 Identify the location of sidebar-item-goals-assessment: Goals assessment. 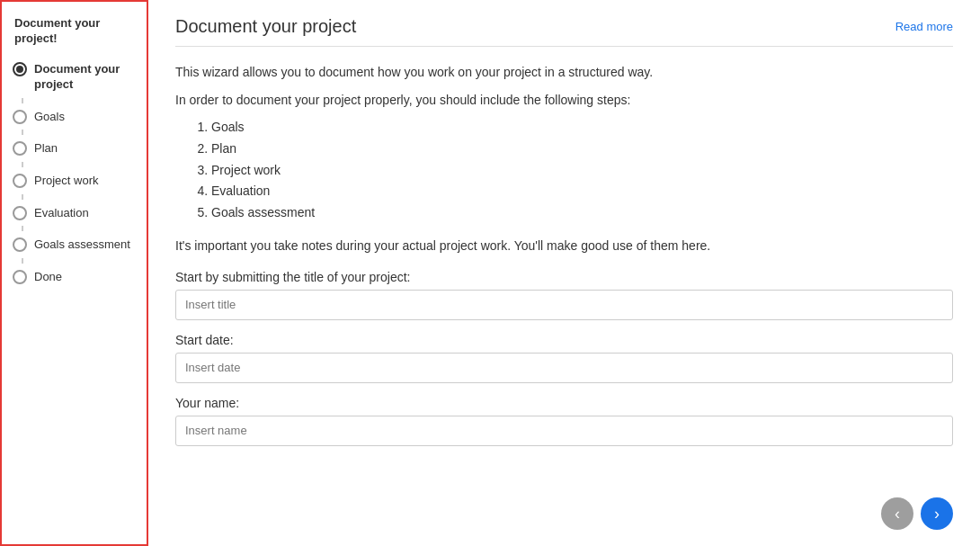
(74, 245).